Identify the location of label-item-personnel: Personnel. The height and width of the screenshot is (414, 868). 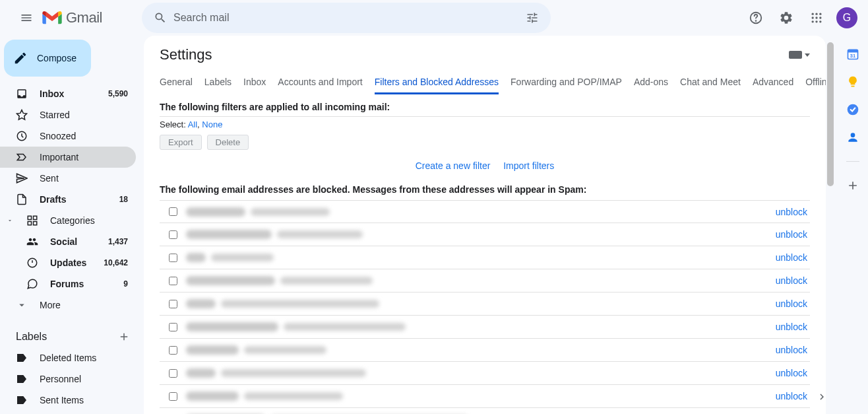
(68, 379).